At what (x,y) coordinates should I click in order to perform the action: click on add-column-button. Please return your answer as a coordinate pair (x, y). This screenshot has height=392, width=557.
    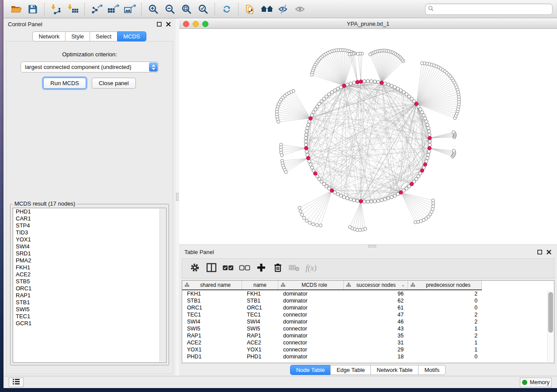
    Looking at the image, I should click on (261, 268).